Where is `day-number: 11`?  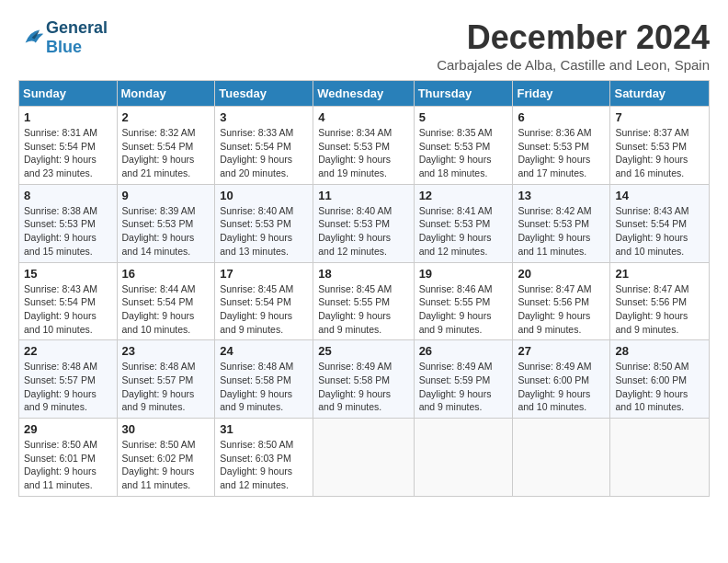
day-number: 11 is located at coordinates (363, 195).